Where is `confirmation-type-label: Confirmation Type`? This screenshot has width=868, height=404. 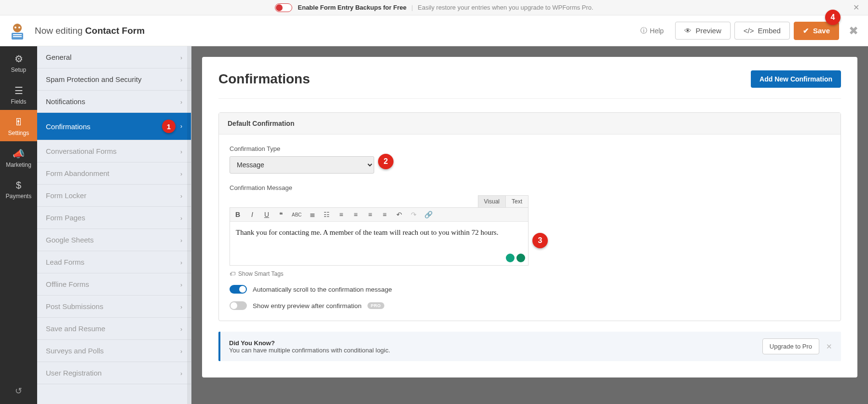 confirmation-type-label: Confirmation Type is located at coordinates (529, 148).